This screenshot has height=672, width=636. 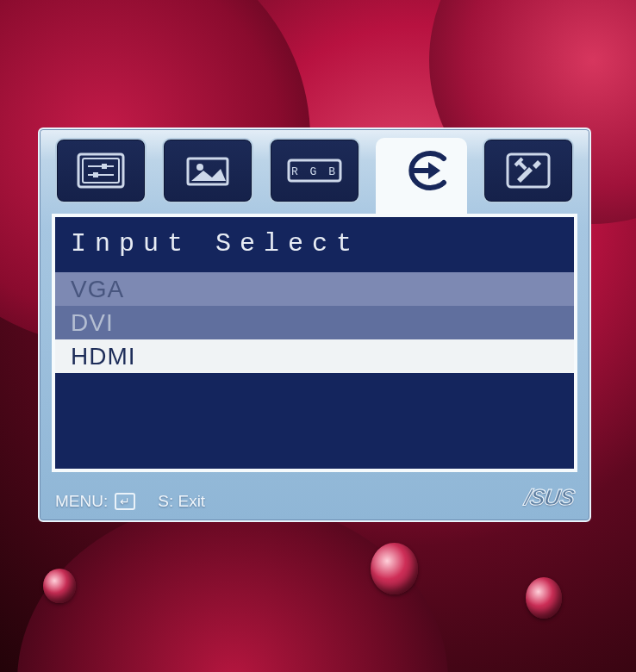 What do you see at coordinates (550, 498) in the screenshot?
I see `brand-logo: /SUS` at bounding box center [550, 498].